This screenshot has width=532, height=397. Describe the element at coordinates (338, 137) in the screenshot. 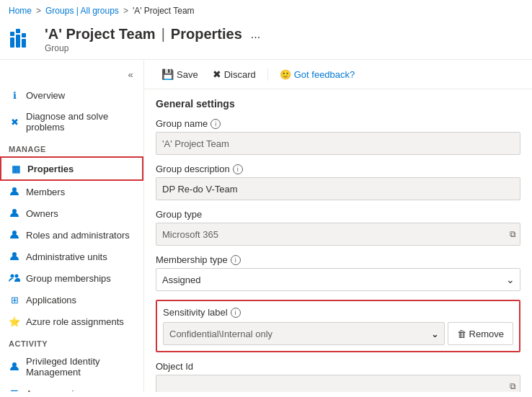

I see `group-name-group: Group name i` at that location.